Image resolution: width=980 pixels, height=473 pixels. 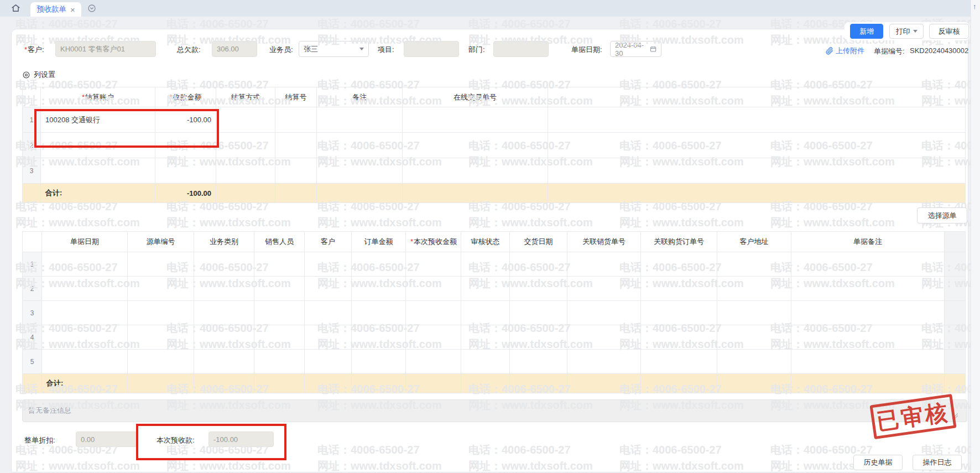 I want to click on bill-date-input: 2024-04-30, so click(x=636, y=49).